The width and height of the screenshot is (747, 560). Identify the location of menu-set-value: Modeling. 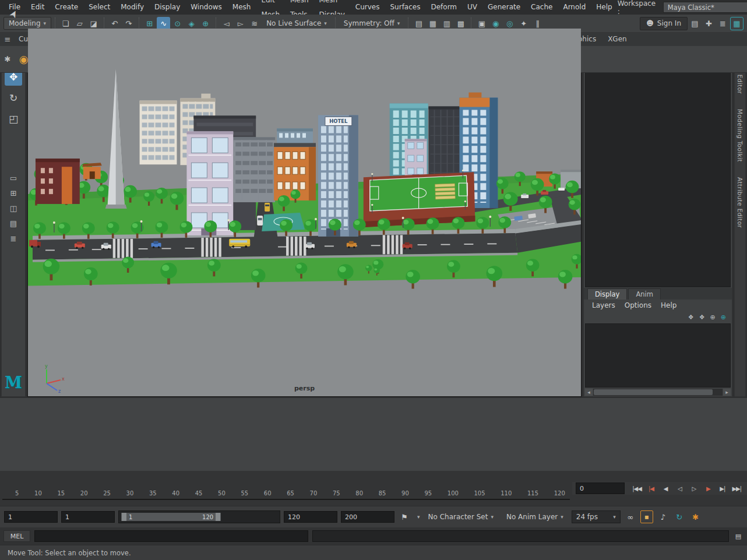
(24, 23).